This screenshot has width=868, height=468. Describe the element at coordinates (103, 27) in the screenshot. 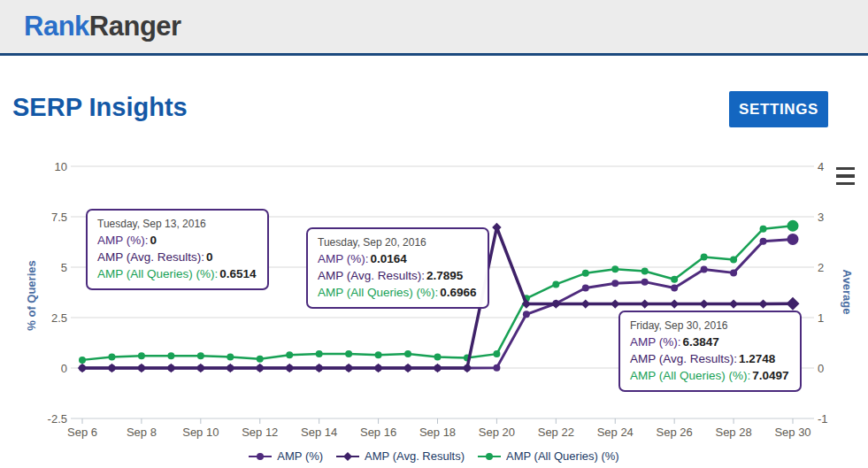

I see `rankranger-logo: RankRanger` at that location.